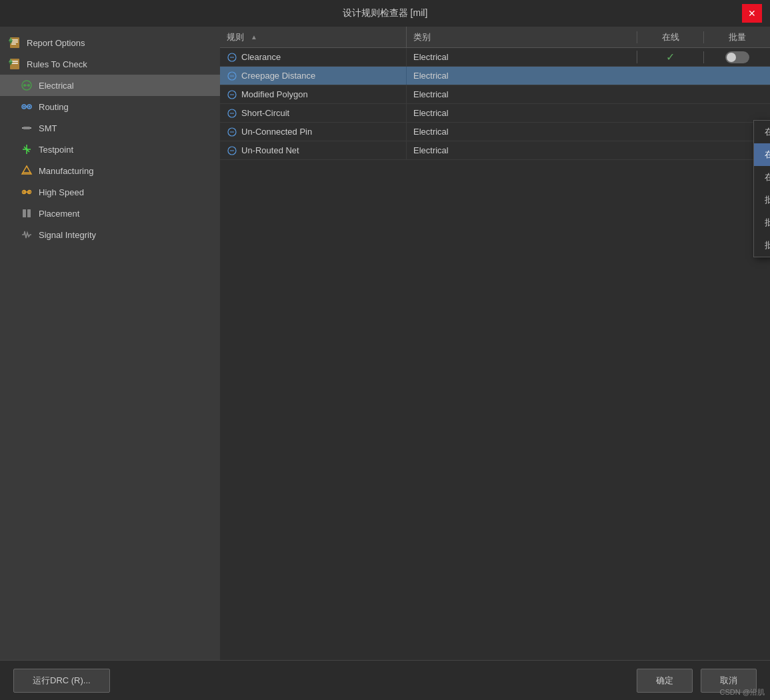 Image resolution: width=770 pixels, height=700 pixels. I want to click on sort-arrow: ▲, so click(254, 37).